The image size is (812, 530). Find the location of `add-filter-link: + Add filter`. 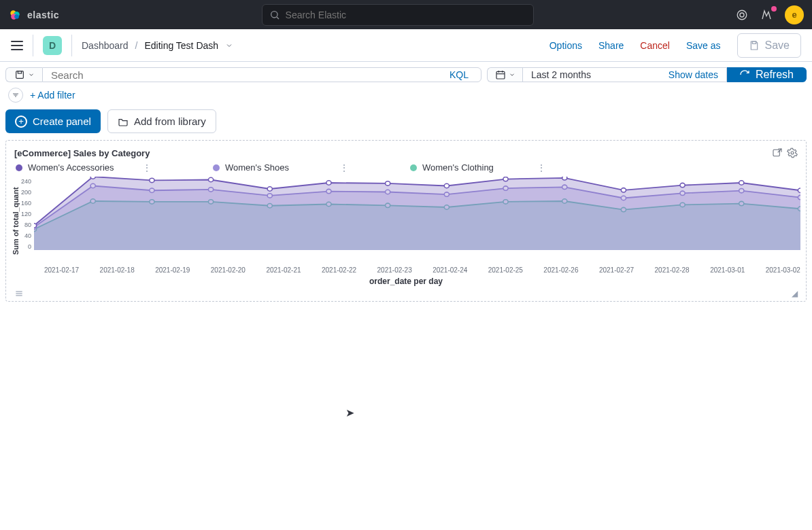

add-filter-link: + Add filter is located at coordinates (53, 95).